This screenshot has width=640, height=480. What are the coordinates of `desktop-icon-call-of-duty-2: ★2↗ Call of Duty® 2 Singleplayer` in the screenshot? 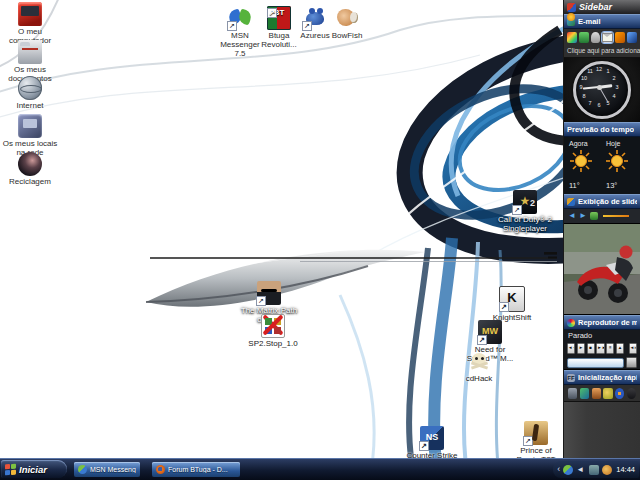 It's located at (525, 212).